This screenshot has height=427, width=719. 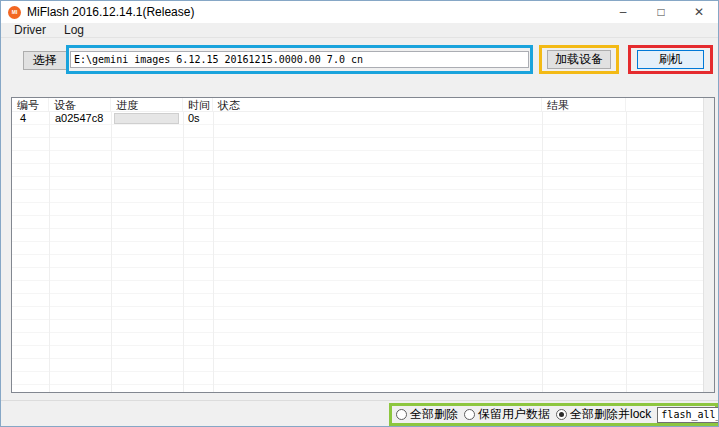 I want to click on window-title: MiFlash 2016.12.14.1(Release), so click(x=110, y=12).